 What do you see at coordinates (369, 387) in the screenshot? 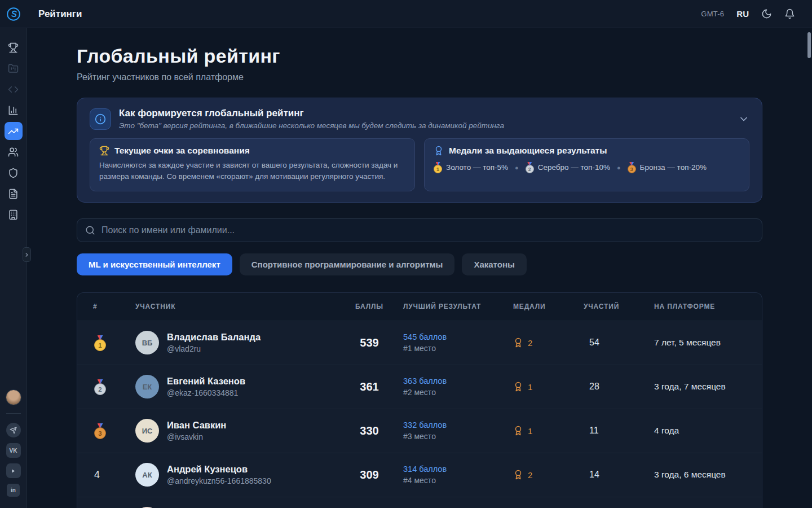
I see `score-cell: 361` at bounding box center [369, 387].